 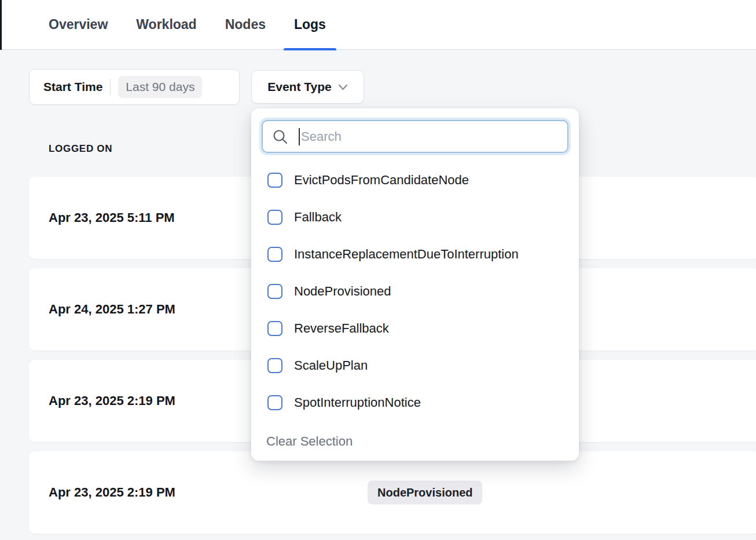 What do you see at coordinates (110, 87) in the screenshot?
I see `divider` at bounding box center [110, 87].